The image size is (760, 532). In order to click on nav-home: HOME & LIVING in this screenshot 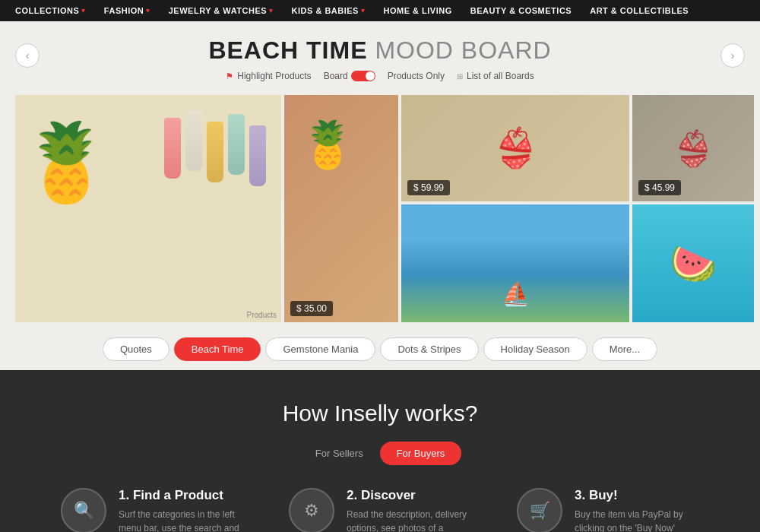, I will do `click(417, 11)`.